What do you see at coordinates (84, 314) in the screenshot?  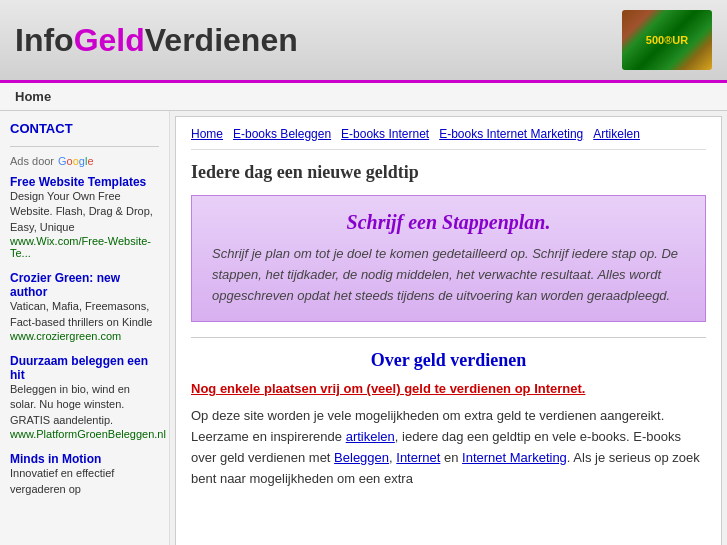 I see `ad-text-2: Vatican, Mafia, Freemasons, Fact-based t…` at bounding box center [84, 314].